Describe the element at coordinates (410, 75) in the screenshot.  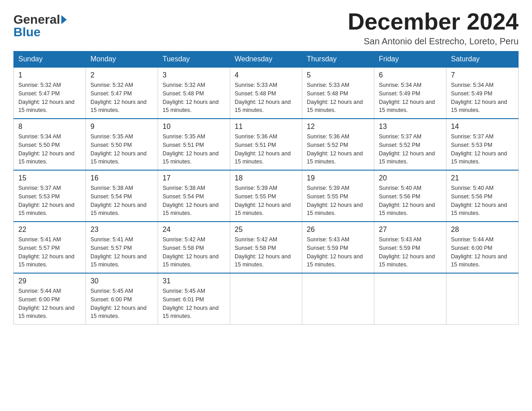
I see `day-number: 6` at that location.